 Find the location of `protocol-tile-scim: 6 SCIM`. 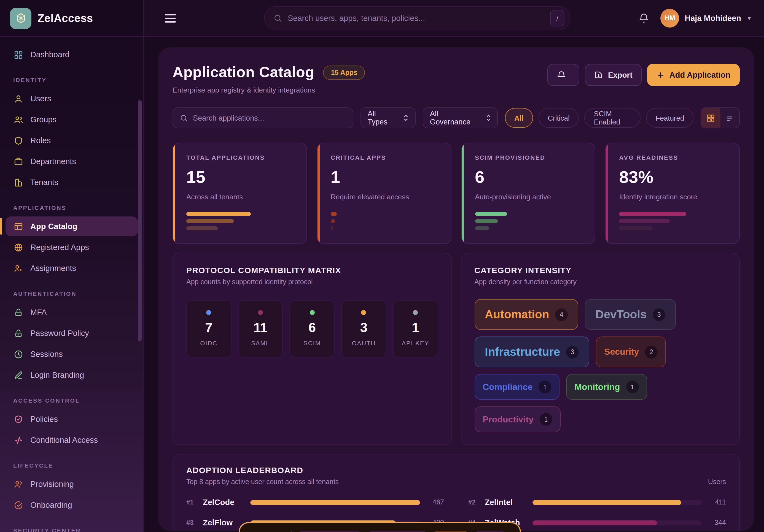

protocol-tile-scim: 6 SCIM is located at coordinates (312, 329).